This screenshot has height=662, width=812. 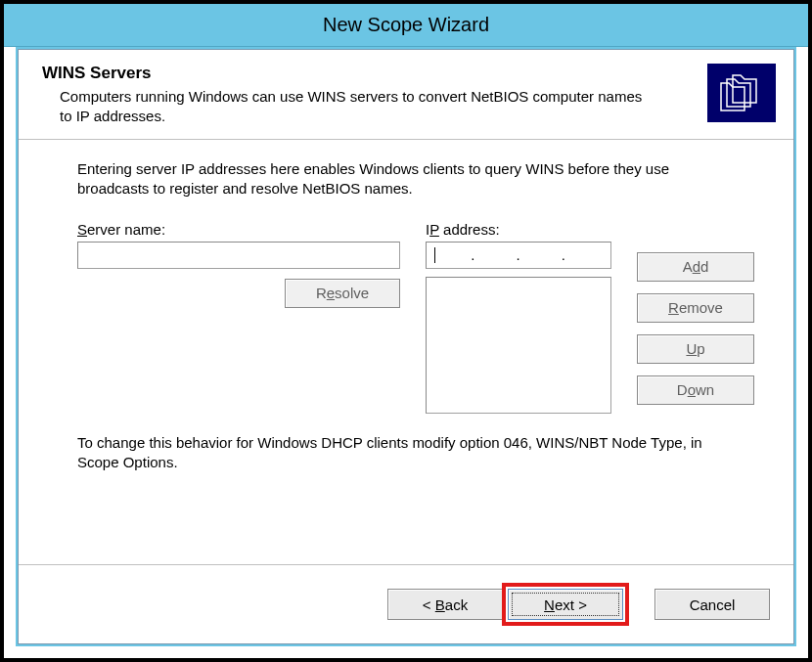 What do you see at coordinates (406, 25) in the screenshot?
I see `window-title: New Scope Wizard` at bounding box center [406, 25].